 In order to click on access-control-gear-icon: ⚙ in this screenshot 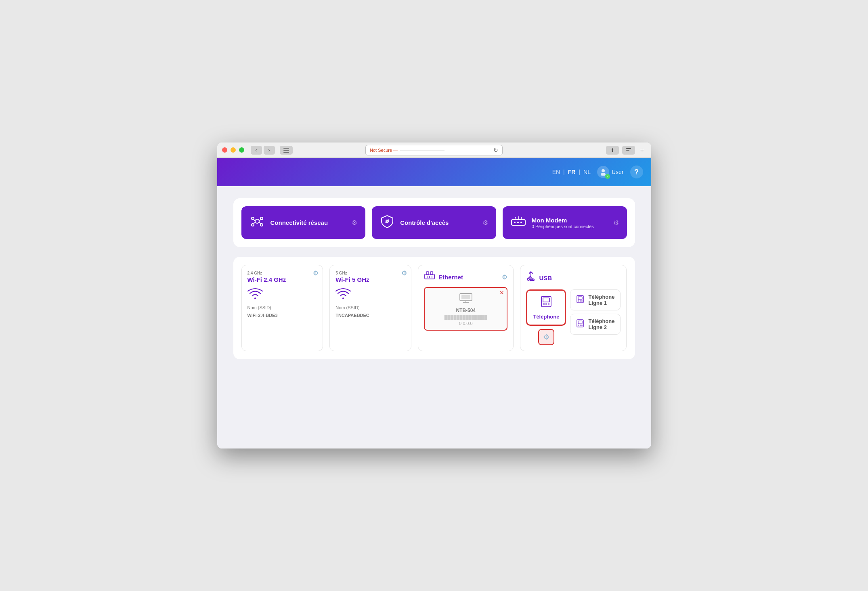, I will do `click(485, 223)`.